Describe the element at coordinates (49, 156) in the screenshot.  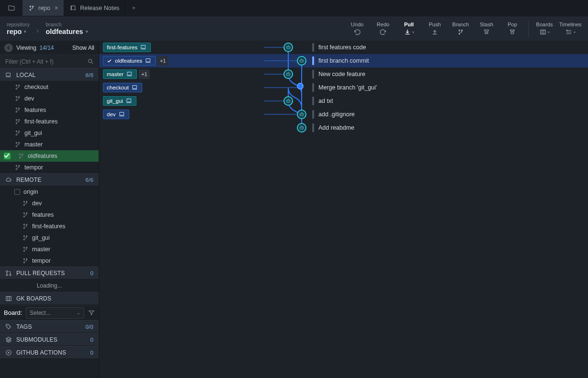
I see `local-branch-oldfeatures: oldfeatures` at that location.